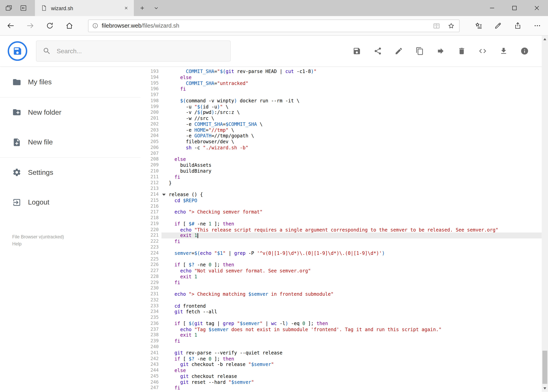 The width and height of the screenshot is (548, 392). What do you see at coordinates (341, 335) in the screenshot?
I see `code-line: 238 exit 1` at bounding box center [341, 335].